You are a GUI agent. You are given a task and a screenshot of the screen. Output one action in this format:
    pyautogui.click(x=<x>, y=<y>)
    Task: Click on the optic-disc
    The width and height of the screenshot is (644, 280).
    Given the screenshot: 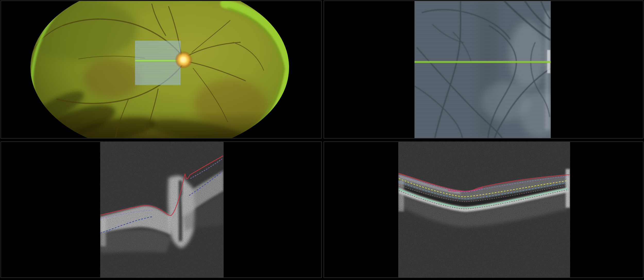 What is the action you would take?
    pyautogui.click(x=184, y=60)
    